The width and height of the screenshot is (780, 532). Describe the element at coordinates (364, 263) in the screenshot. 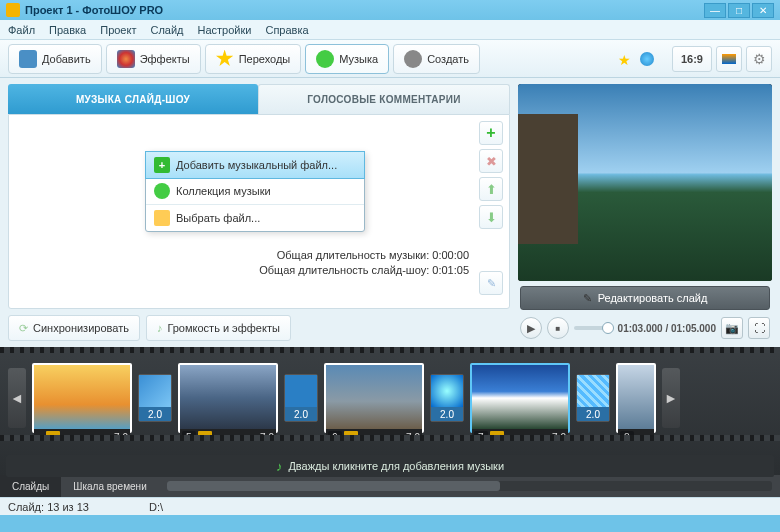

I see `duration-info: Общая длительность музыки: 0:00:00 Общая…` at that location.